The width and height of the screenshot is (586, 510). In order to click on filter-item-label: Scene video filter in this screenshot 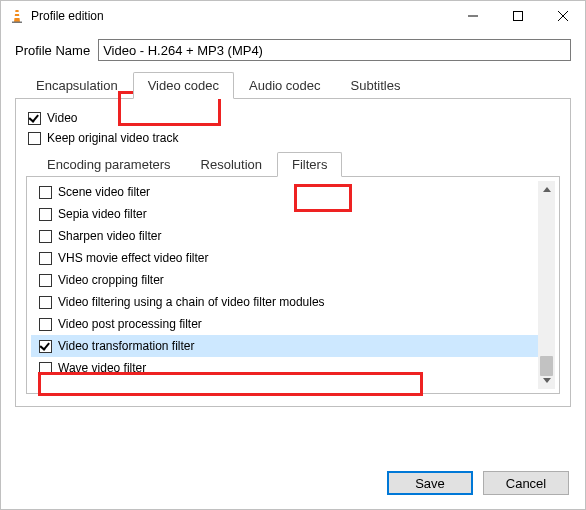, I will do `click(104, 192)`.